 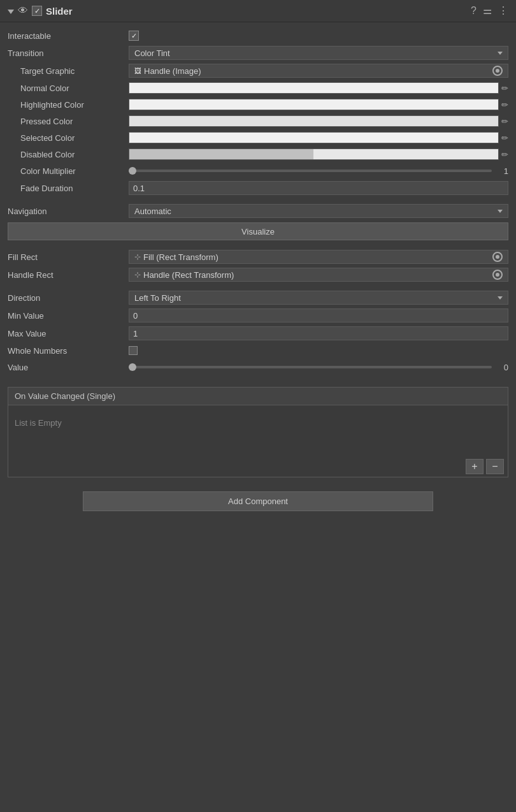 What do you see at coordinates (505, 121) in the screenshot?
I see `pressed-color-eyedropper: ✏` at bounding box center [505, 121].